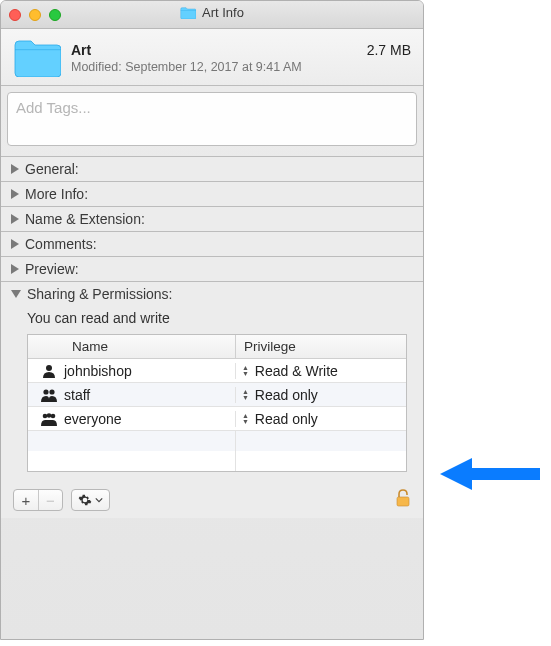 This screenshot has height=646, width=551. What do you see at coordinates (212, 269) in the screenshot?
I see `section-preview: Preview:` at bounding box center [212, 269].